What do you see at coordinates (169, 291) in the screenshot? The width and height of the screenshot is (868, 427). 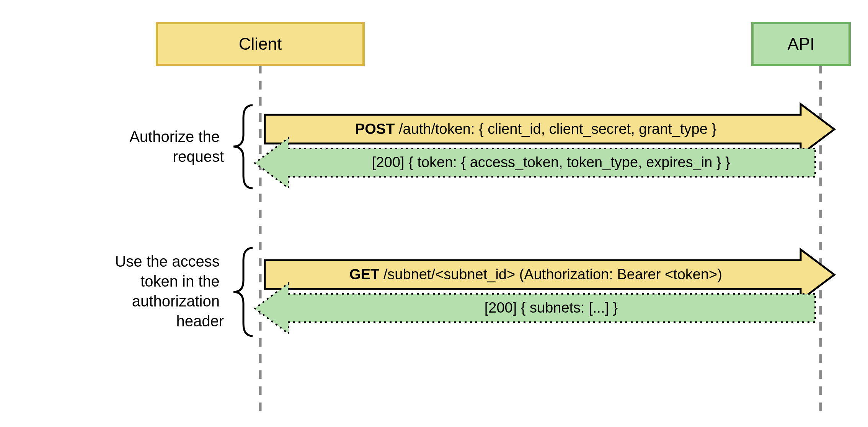 I see `phase2-side-label: Use the access token in the authorizatio…` at bounding box center [169, 291].